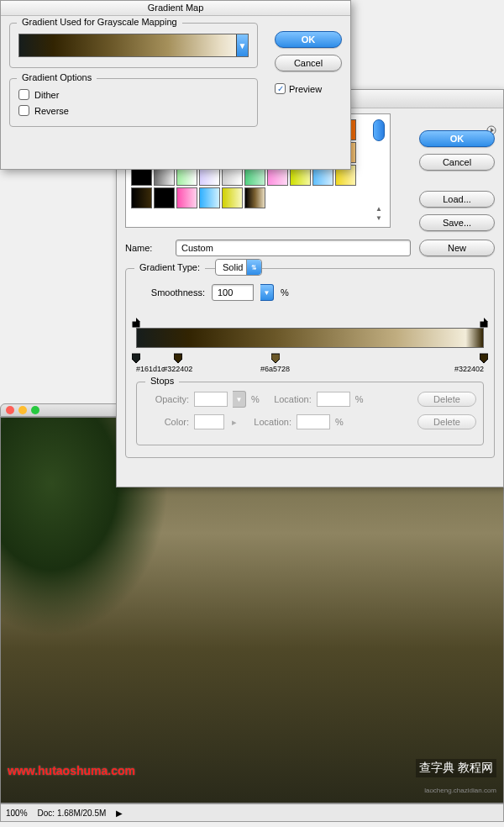  I want to click on smoothness-dropdown: ▼, so click(267, 292).